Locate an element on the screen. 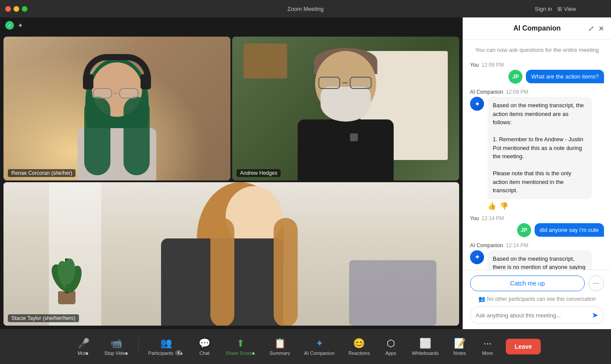 This screenshot has height=364, width=611. thumbs-up-btn-2: 👍 is located at coordinates (492, 206).